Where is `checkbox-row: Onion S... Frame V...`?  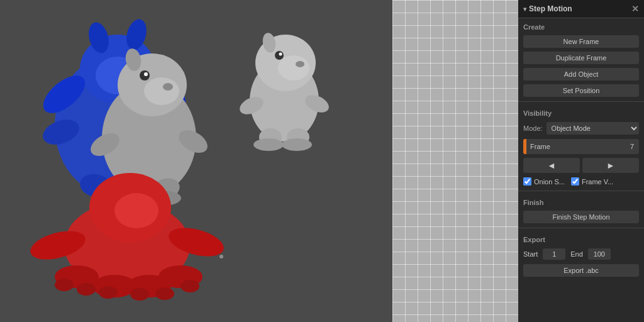 checkbox-row: Onion S... Frame V... is located at coordinates (581, 181).